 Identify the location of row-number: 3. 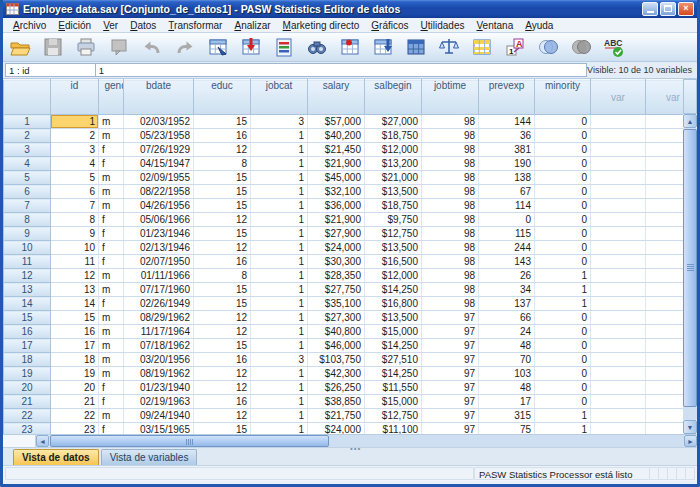
(28, 150).